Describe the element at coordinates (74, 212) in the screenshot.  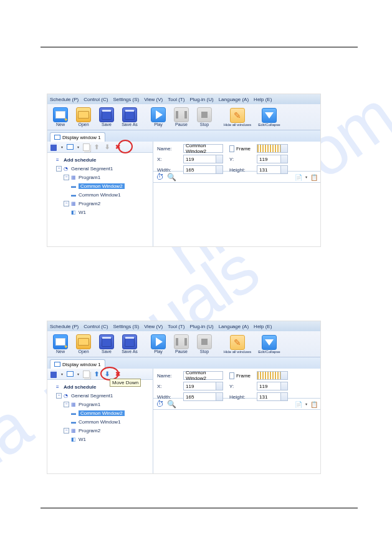
I see `window-icon` at that location.